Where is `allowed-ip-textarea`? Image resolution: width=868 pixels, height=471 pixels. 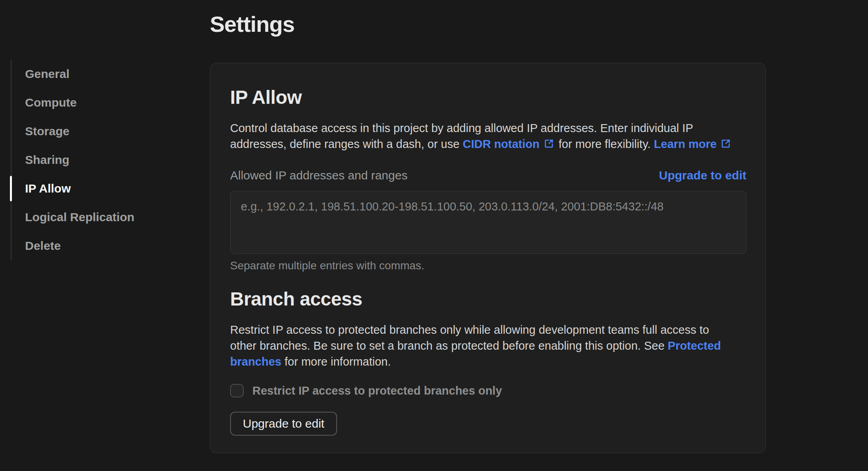 allowed-ip-textarea is located at coordinates (488, 222).